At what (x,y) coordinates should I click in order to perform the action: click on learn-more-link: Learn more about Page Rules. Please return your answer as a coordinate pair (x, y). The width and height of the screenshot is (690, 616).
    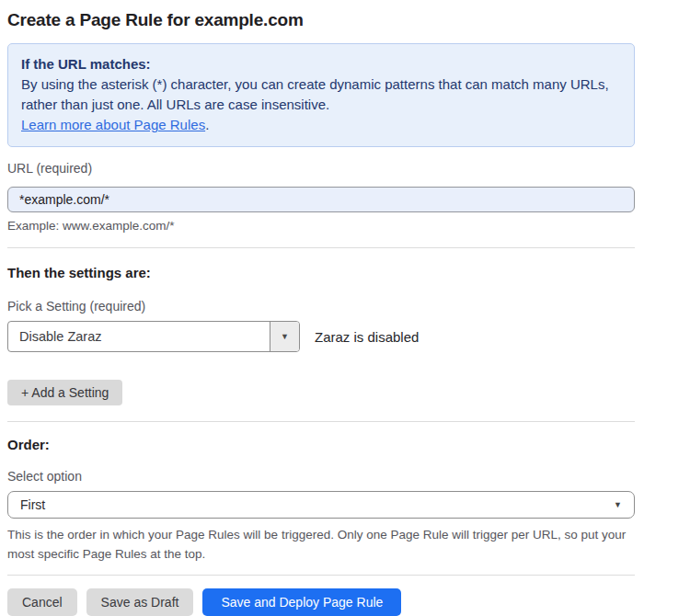
    Looking at the image, I should click on (113, 125).